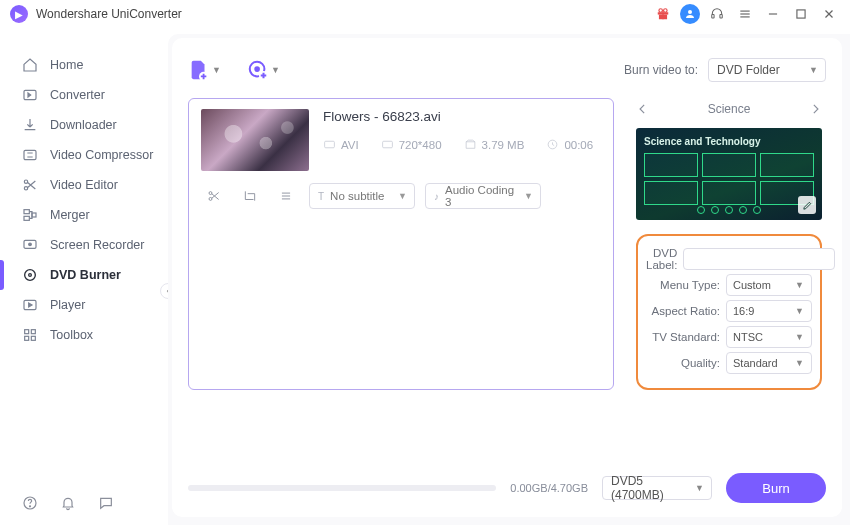 Image resolution: width=850 pixels, height=525 pixels. What do you see at coordinates (106, 503) in the screenshot?
I see `feedback-icon` at bounding box center [106, 503].